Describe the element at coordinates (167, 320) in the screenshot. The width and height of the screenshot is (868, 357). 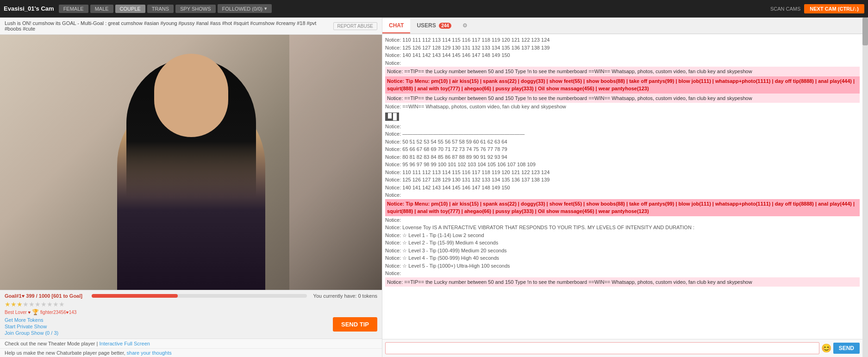
I see `get-more-tokens-link: Get More Tokens` at that location.